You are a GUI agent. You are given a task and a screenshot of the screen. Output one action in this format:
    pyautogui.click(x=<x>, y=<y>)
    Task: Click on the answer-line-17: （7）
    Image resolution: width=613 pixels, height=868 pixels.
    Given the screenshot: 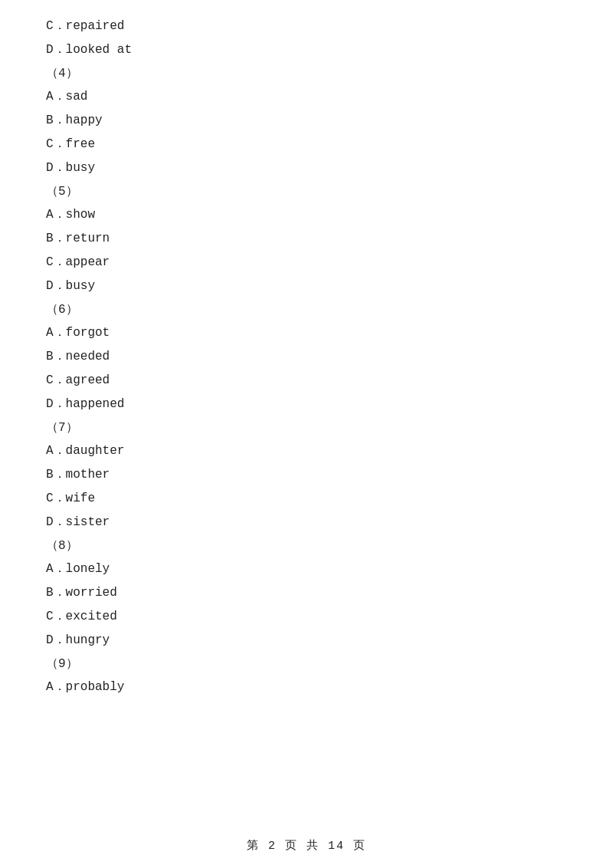 What is the action you would take?
    pyautogui.click(x=306, y=428)
    